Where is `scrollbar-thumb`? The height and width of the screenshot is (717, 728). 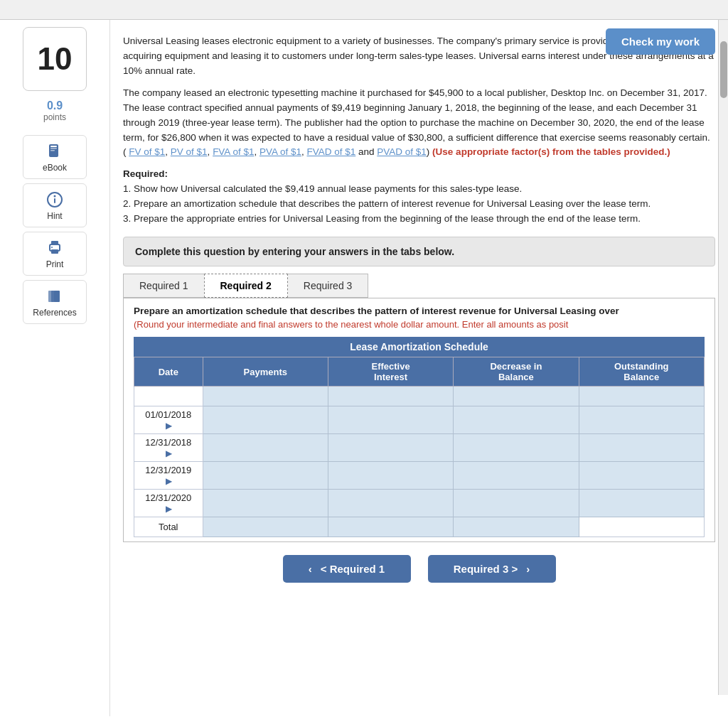
scrollbar-thumb is located at coordinates (724, 70).